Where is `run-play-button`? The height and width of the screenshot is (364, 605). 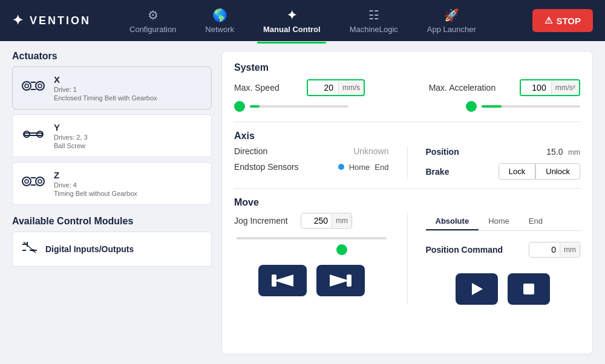
run-play-button is located at coordinates (477, 289).